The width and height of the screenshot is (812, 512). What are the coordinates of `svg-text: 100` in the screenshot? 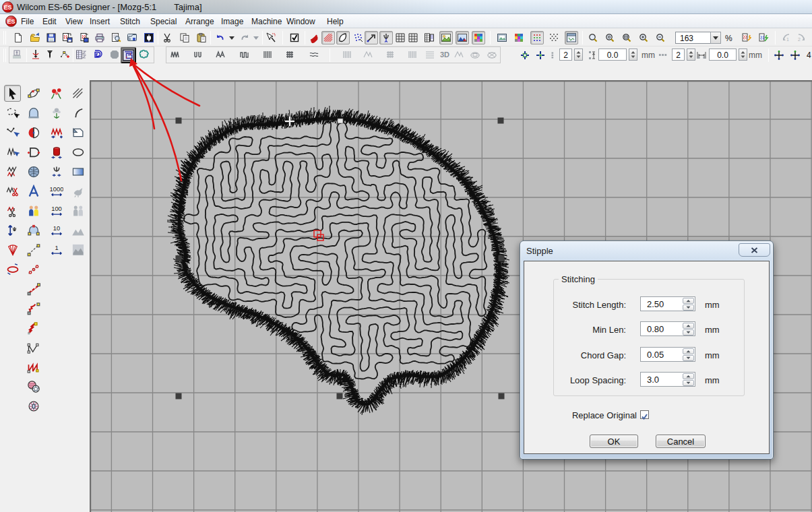 It's located at (57, 209).